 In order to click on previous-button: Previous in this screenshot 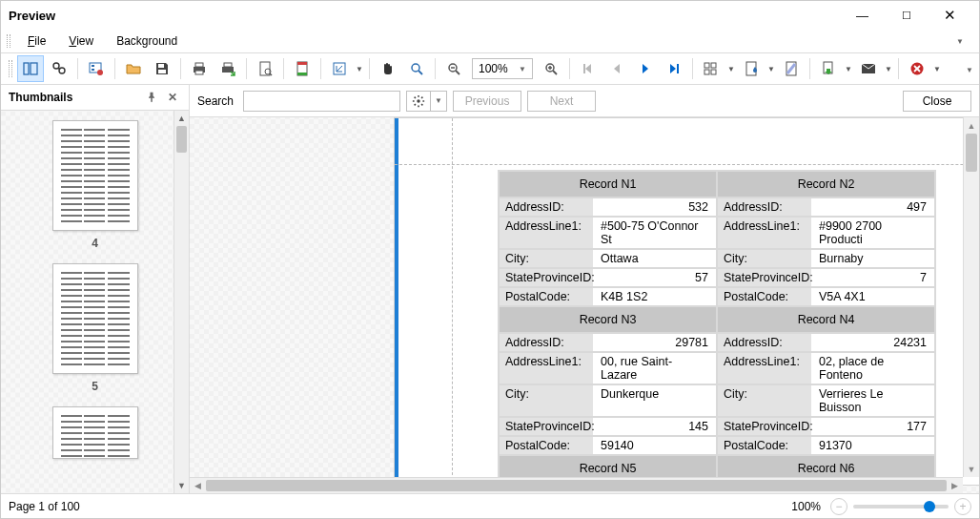, I will do `click(487, 101)`.